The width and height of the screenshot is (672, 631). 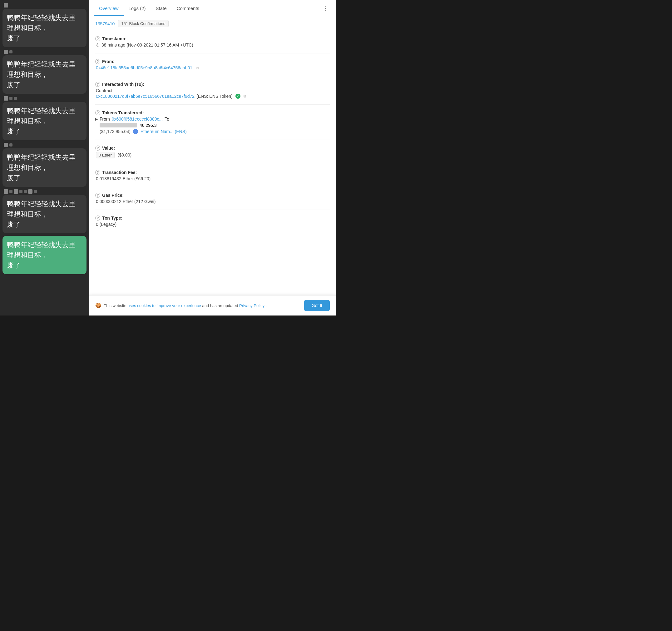 What do you see at coordinates (45, 74) in the screenshot?
I see `bubble-2: 鸭鸭年纪轻轻就失去里理想和目标， 废了` at bounding box center [45, 74].